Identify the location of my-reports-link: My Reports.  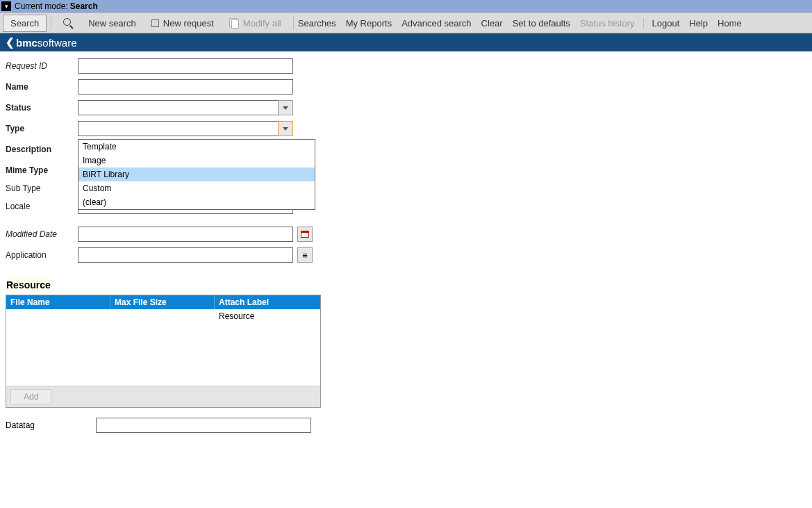
(369, 24).